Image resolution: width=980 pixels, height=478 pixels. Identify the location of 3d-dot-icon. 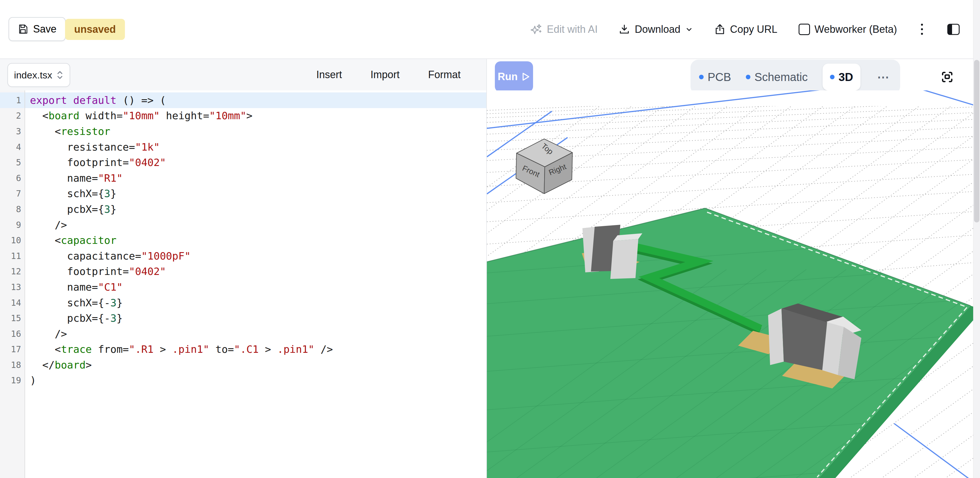
(832, 77).